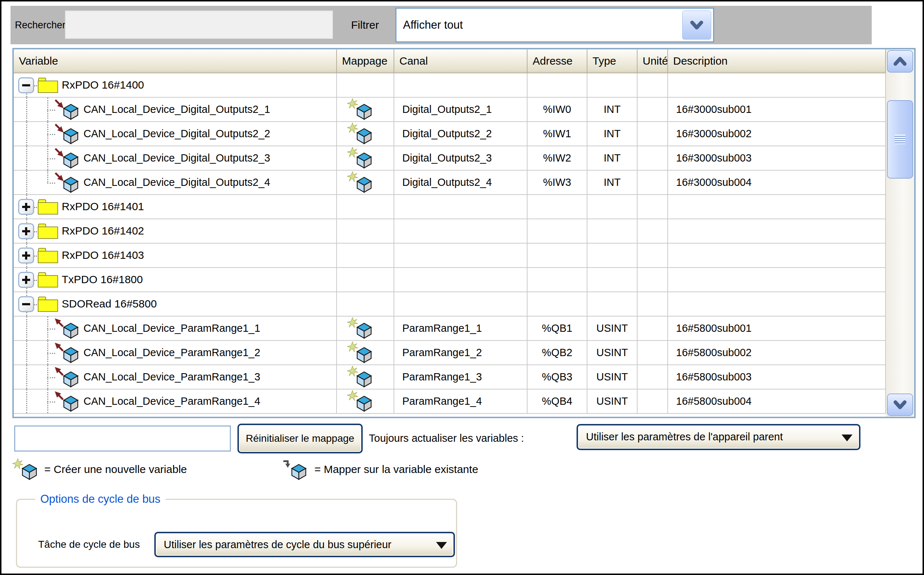 The image size is (924, 575). I want to click on cell-description, so click(777, 280).